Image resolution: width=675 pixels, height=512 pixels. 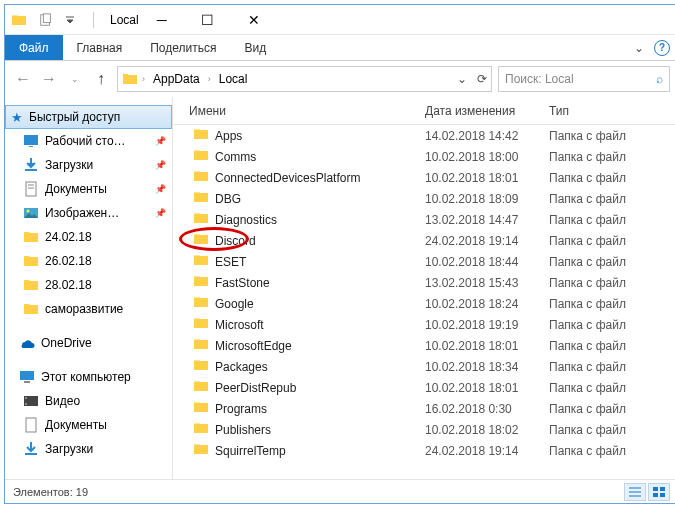 What do you see at coordinates (246, 220) in the screenshot?
I see `file-name: Diagnostics` at bounding box center [246, 220].